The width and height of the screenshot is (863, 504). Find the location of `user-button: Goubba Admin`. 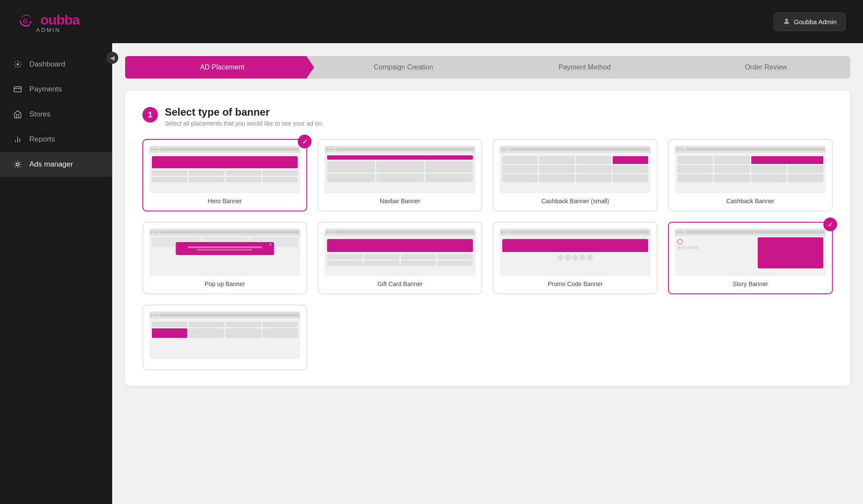

user-button: Goubba Admin is located at coordinates (809, 22).